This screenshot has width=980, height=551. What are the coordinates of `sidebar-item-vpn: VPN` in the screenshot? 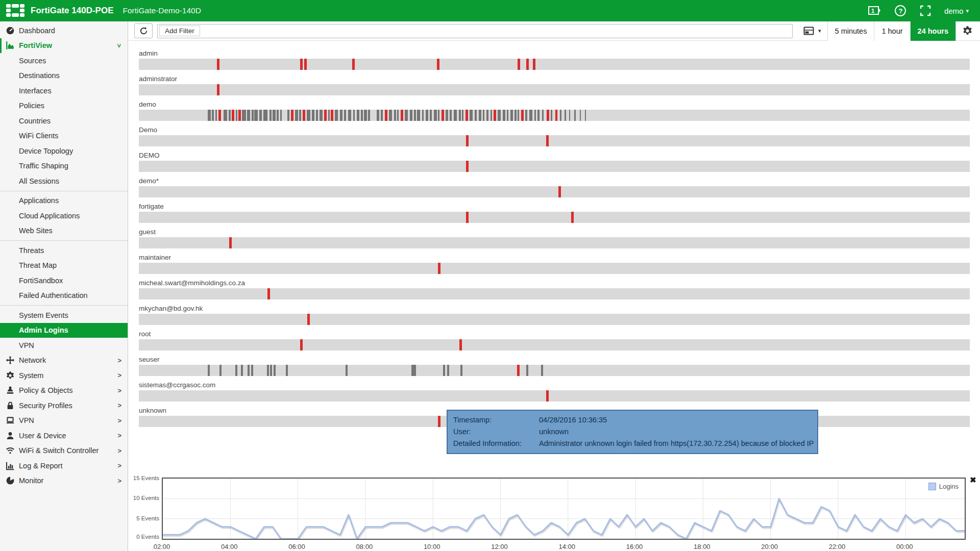 It's located at (64, 345).